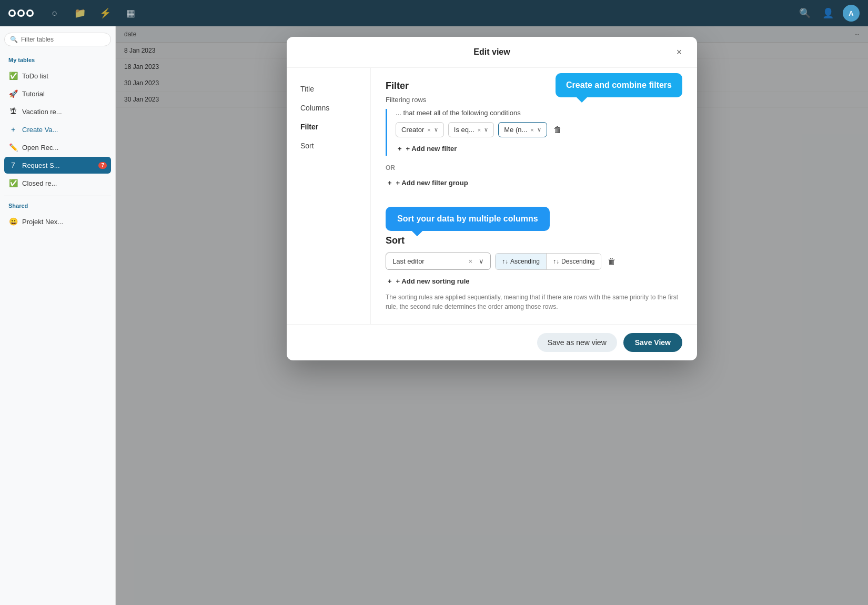 This screenshot has width=868, height=605. Describe the element at coordinates (55, 13) in the screenshot. I see `nav-home-icon: ○` at that location.